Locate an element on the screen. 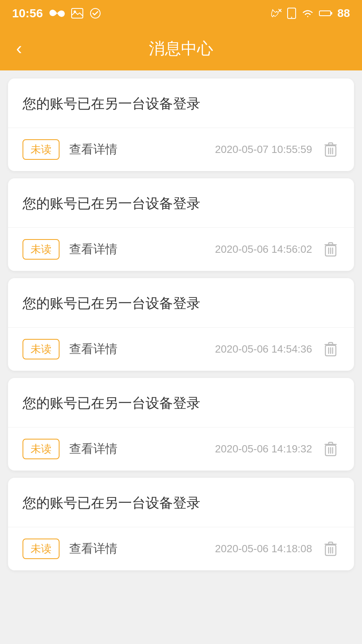 This screenshot has width=362, height=644. message-card: 您的账号已在另一台设备登录 未读 查看详情 2020-05-06 14:19:3… is located at coordinates (181, 424).